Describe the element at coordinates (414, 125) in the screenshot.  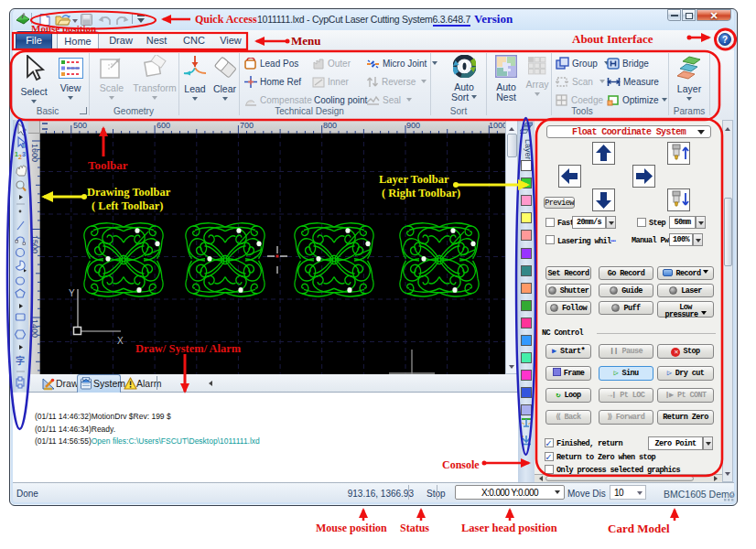
I see `svg-text: 900` at that location.